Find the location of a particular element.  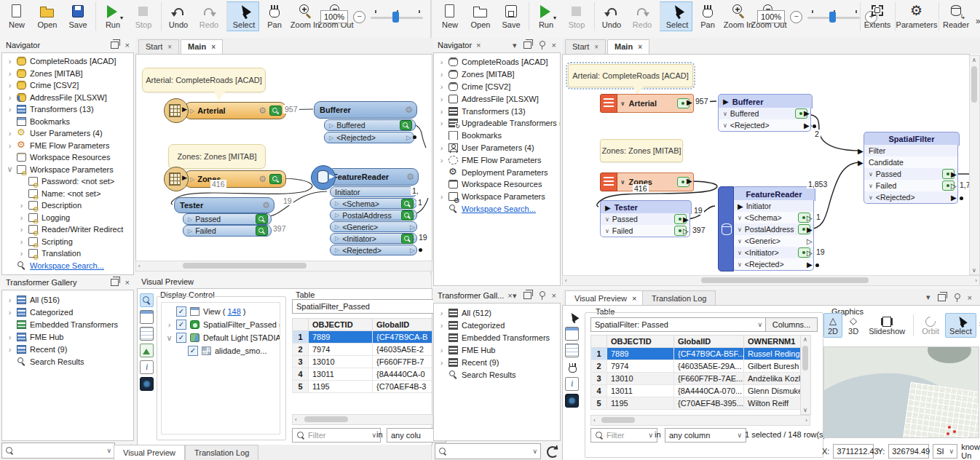

left-canvas: Arterial: CompleteRoads [ACAD] Zones: Zo… is located at coordinates (284, 158).